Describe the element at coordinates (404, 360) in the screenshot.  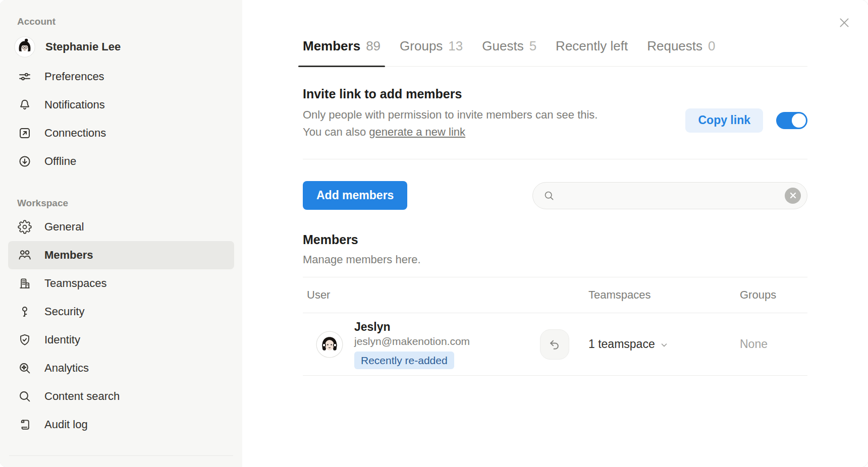
I see `status-badge: Recently re-added` at that location.